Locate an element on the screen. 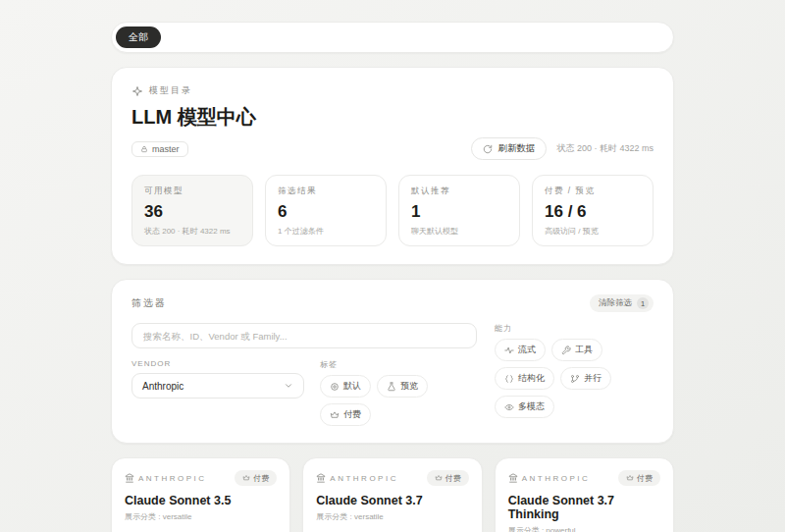  capability-chip-label: 多模态 is located at coordinates (532, 406).